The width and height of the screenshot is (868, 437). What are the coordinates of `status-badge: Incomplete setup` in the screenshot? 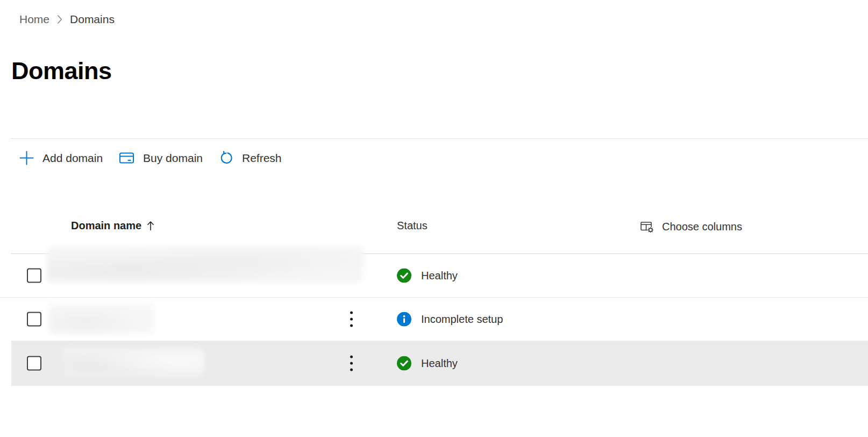 It's located at (450, 319).